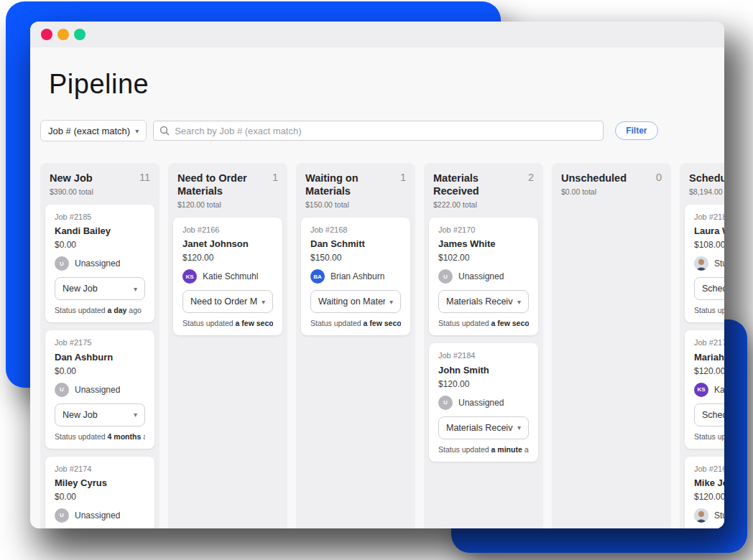  I want to click on job-card: Job #2176 Mariah C $120.00 KS Katie Schm…, so click(704, 389).